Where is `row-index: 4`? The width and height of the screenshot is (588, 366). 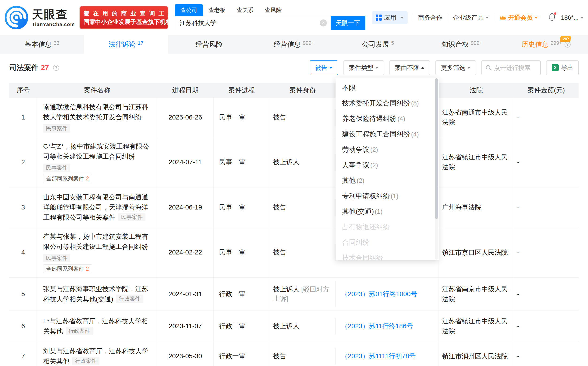 row-index: 4 is located at coordinates (23, 252).